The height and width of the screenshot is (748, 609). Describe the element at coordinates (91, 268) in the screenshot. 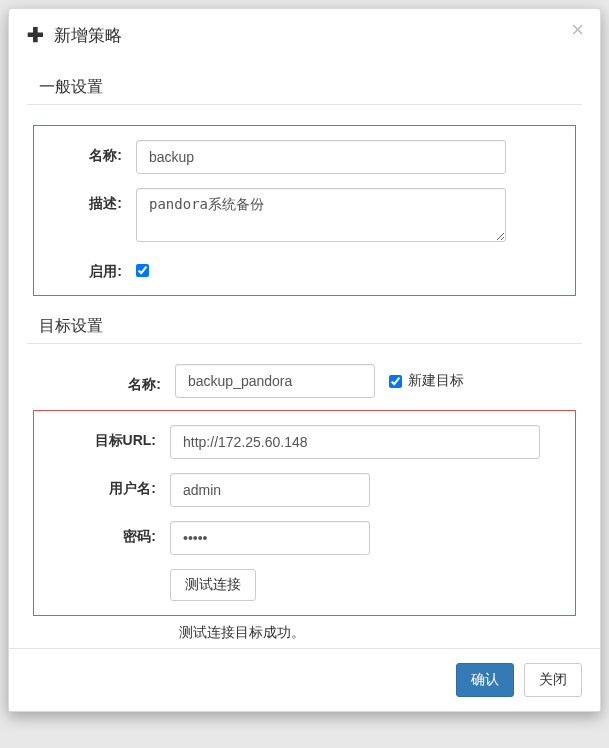

I see `label-enable: 启用:` at that location.